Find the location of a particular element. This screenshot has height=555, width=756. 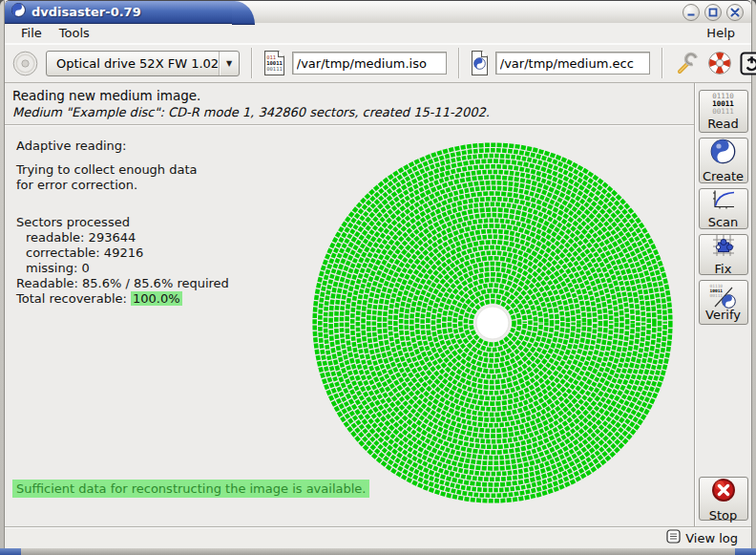

success-message: Sufficient data for reconstructing the i… is located at coordinates (191, 489).